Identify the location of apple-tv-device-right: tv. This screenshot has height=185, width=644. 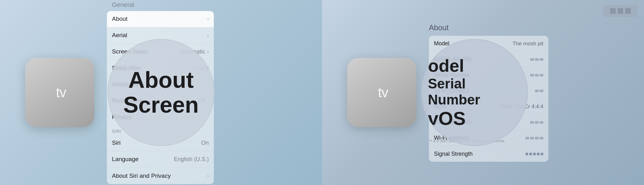
(382, 92).